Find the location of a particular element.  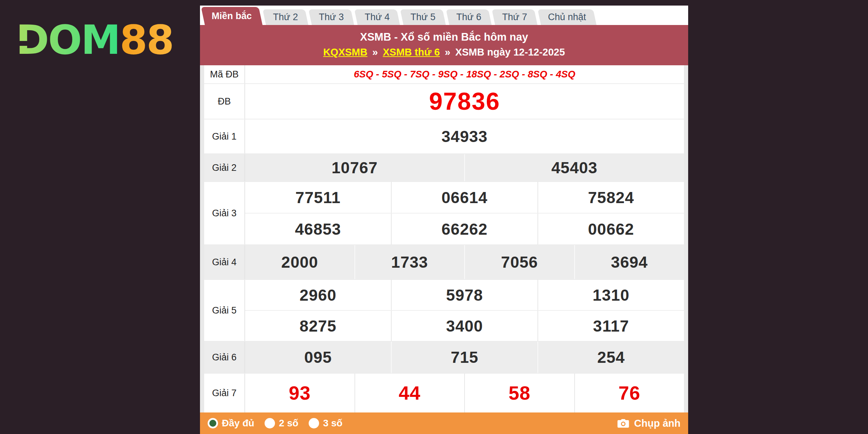

result-header: XSMB - Xổ số miền Bắc hôm nay KQXSMB » X… is located at coordinates (444, 45).